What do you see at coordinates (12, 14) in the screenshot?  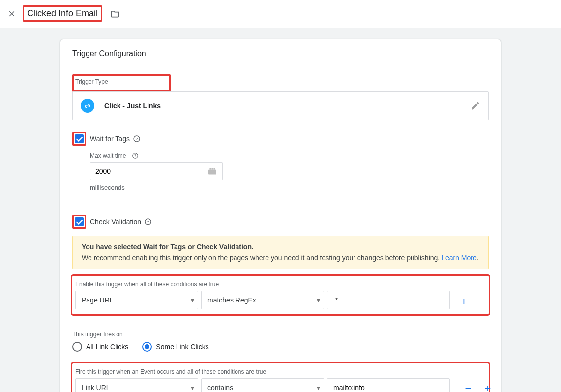 I see `close-icon` at bounding box center [12, 14].